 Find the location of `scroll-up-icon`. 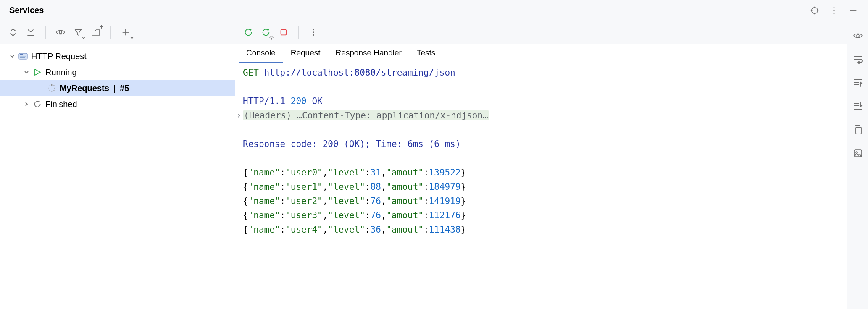

scroll-up-icon is located at coordinates (858, 83).